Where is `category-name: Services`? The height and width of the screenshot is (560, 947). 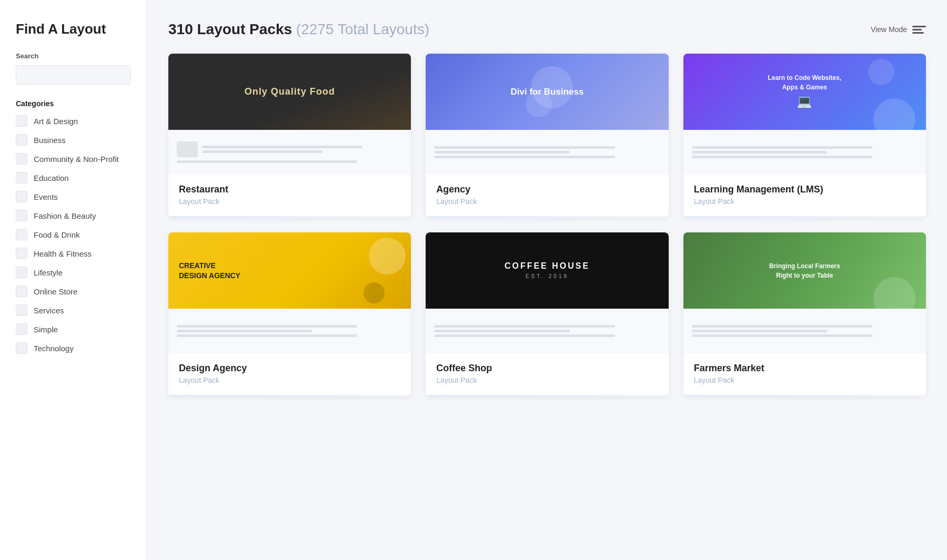
category-name: Services is located at coordinates (49, 310).